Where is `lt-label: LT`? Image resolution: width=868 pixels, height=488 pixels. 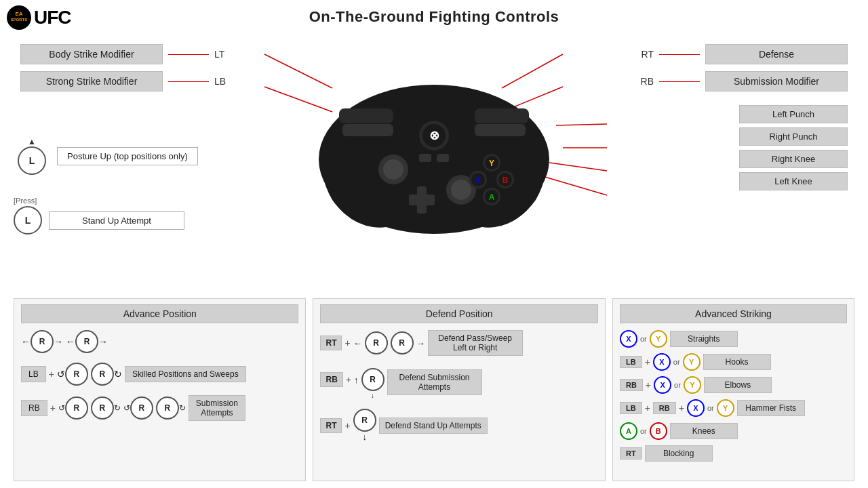
lt-label: LT is located at coordinates (224, 54).